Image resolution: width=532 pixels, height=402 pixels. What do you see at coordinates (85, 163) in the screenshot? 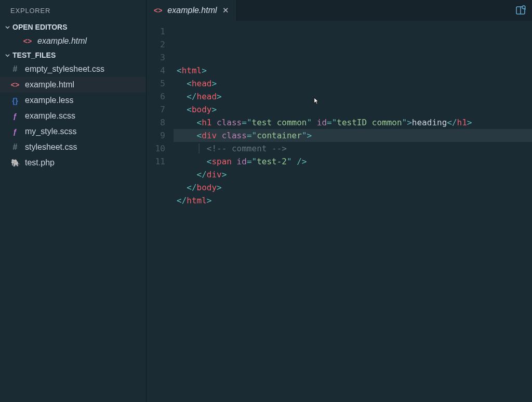
I see `file-name-label: test.php` at bounding box center [85, 163].